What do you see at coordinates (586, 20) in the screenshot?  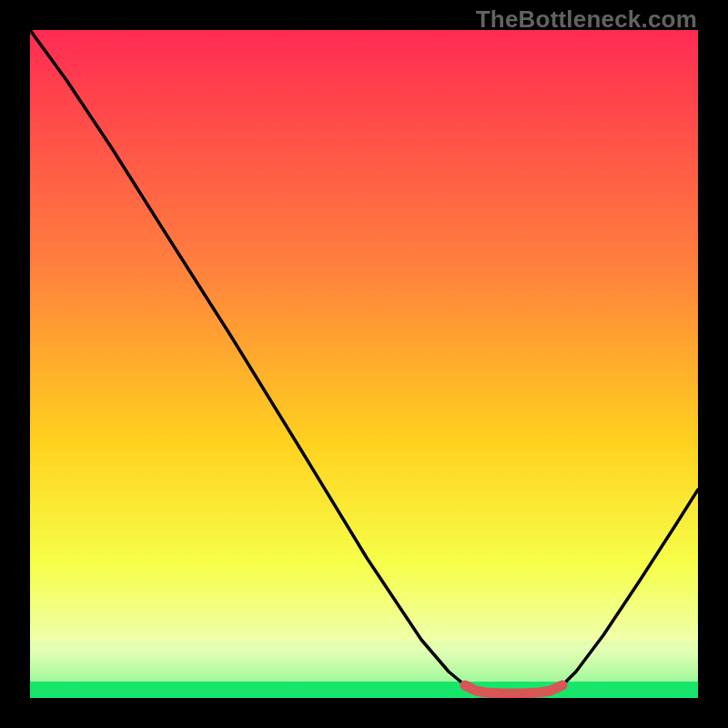 I see `watermark-text: TheBottleneck.com` at bounding box center [586, 20].